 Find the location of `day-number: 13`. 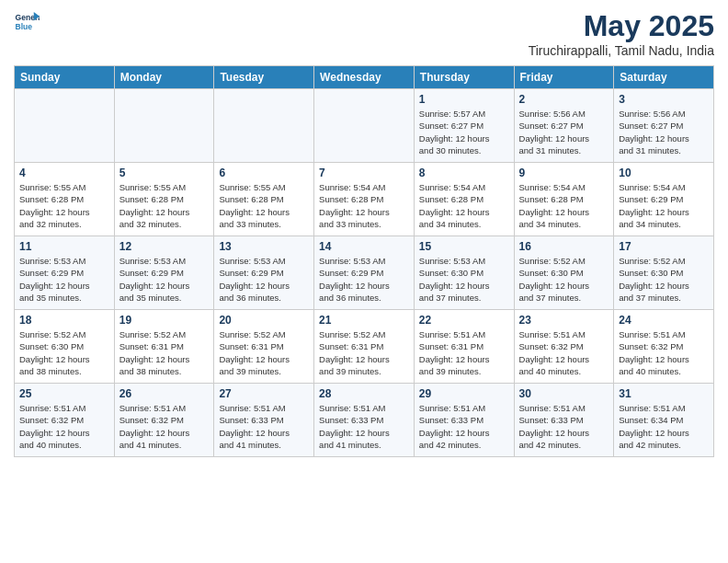

day-number: 13 is located at coordinates (264, 247).